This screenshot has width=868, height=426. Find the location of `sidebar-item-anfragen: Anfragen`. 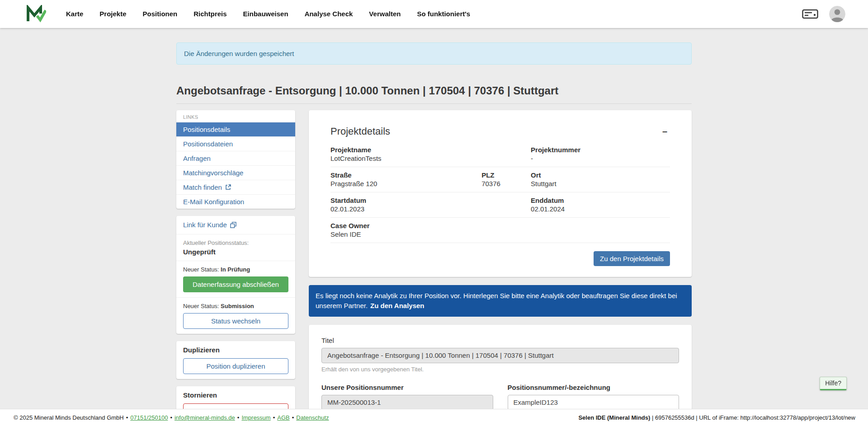

sidebar-item-anfragen: Anfragen is located at coordinates (236, 158).